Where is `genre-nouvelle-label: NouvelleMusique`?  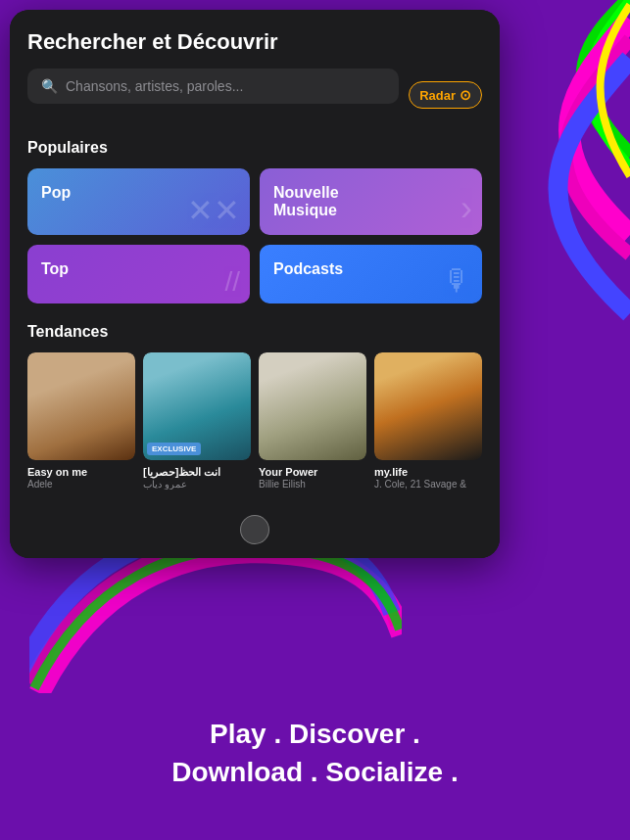 genre-nouvelle-label: NouvelleMusique is located at coordinates (306, 202).